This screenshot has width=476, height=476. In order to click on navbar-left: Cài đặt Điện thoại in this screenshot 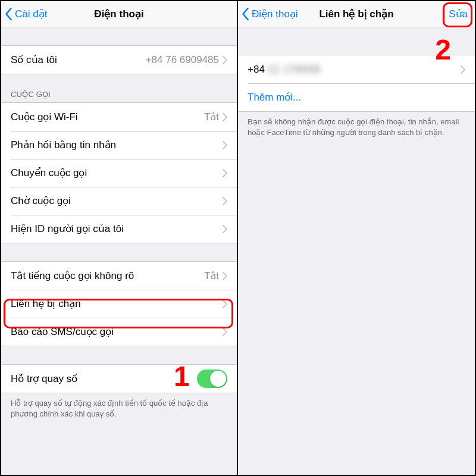, I will do `click(119, 14)`.